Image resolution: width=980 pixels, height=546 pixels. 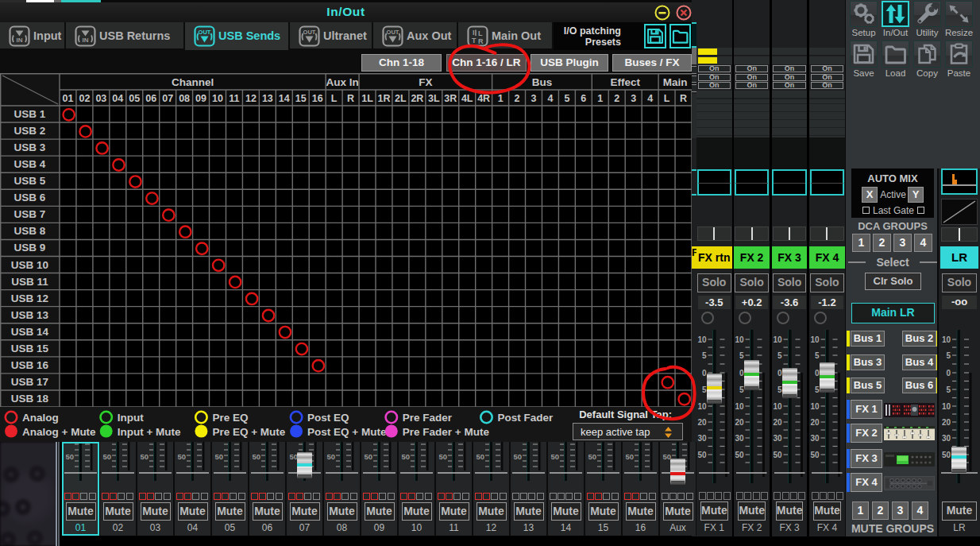 What do you see at coordinates (301, 99) in the screenshot?
I see `svg-text: 15` at bounding box center [301, 99].